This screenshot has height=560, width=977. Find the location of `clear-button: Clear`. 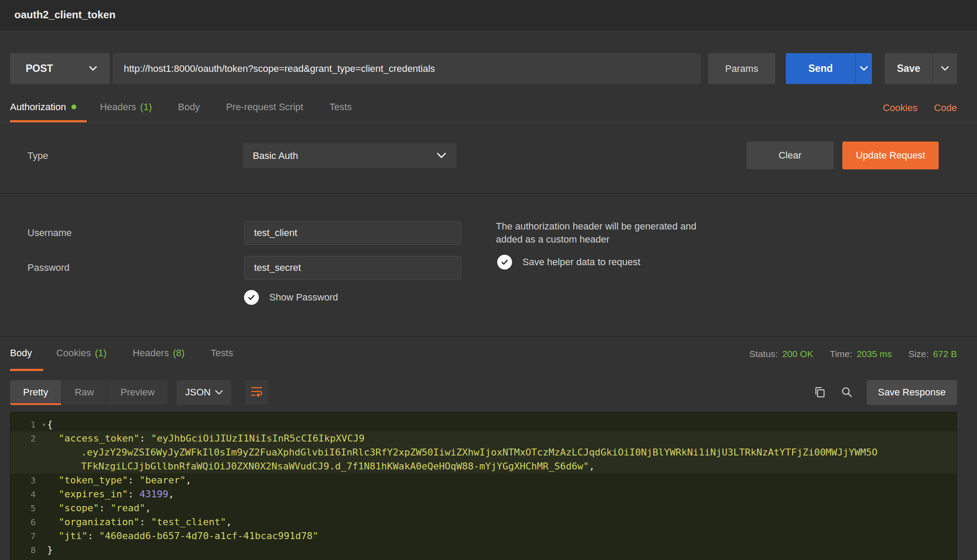

clear-button: Clear is located at coordinates (790, 155).